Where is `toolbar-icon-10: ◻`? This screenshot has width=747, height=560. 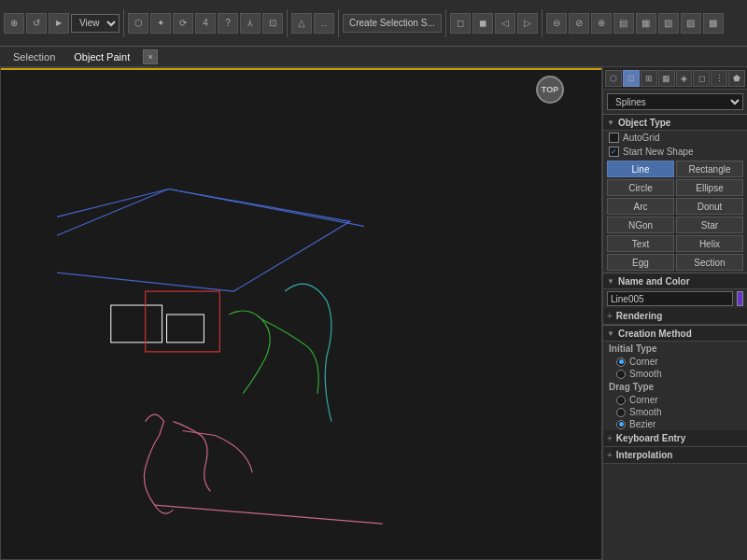
toolbar-icon-10: ◻ is located at coordinates (460, 23).